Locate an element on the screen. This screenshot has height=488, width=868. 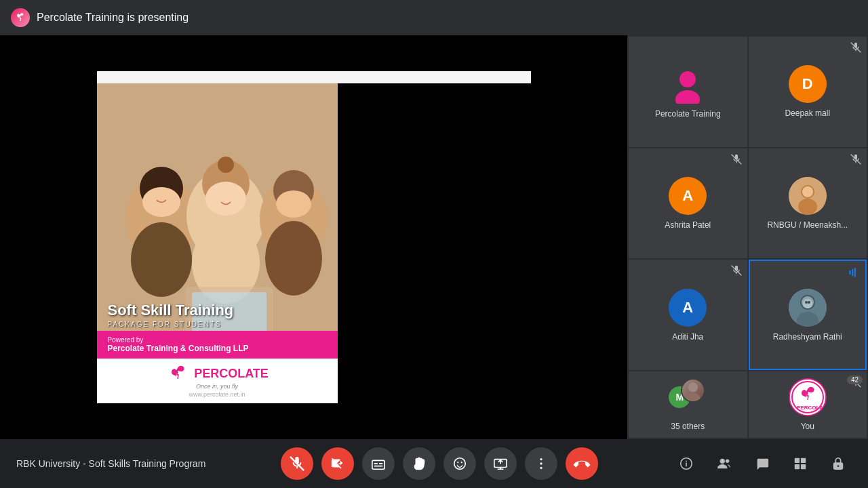
more-options-icon is located at coordinates (541, 464).